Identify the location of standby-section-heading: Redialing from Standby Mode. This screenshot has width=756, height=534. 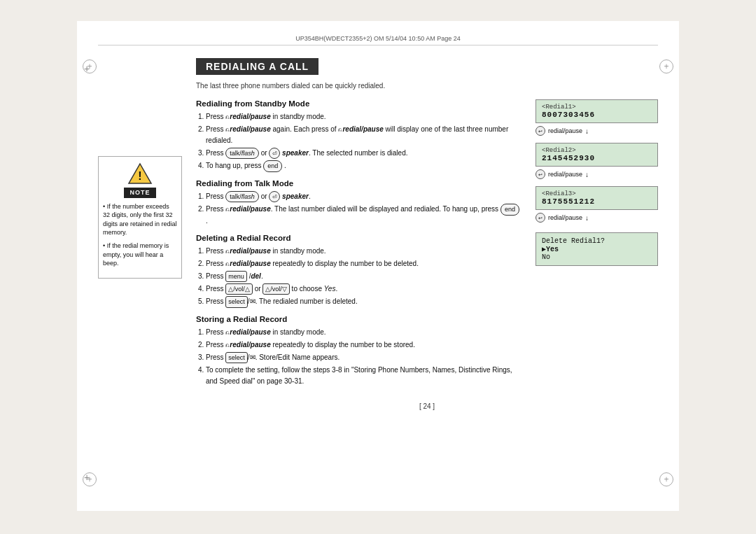
(360, 104).